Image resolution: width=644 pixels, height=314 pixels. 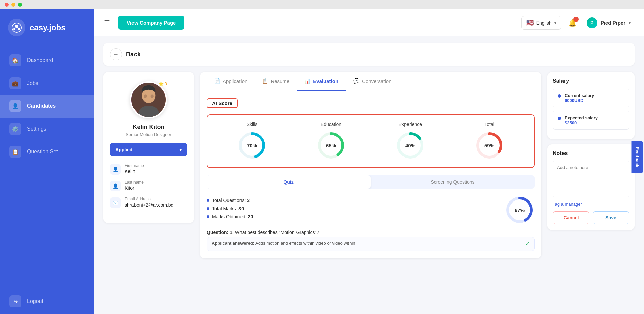 I want to click on company-selector: P Pied Piper ▾, so click(x=608, y=23).